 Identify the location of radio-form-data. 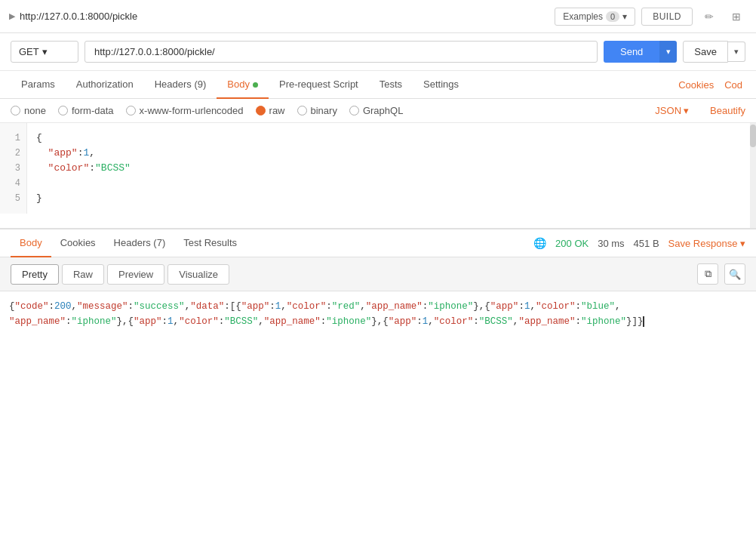
(63, 110).